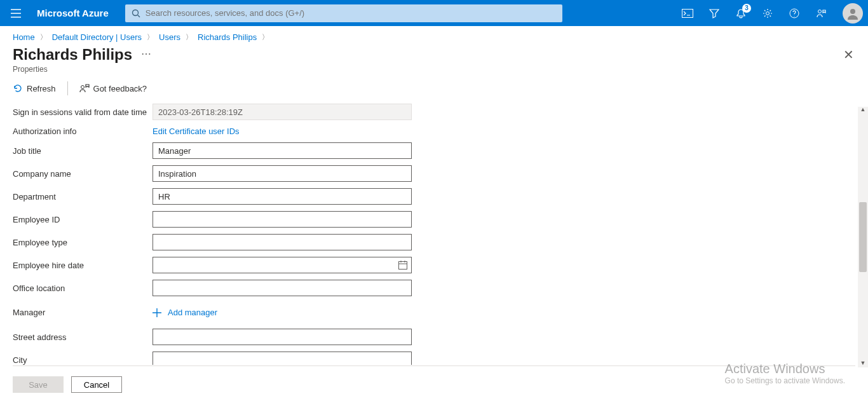  Describe the element at coordinates (282, 174) in the screenshot. I see `company-field` at that location.